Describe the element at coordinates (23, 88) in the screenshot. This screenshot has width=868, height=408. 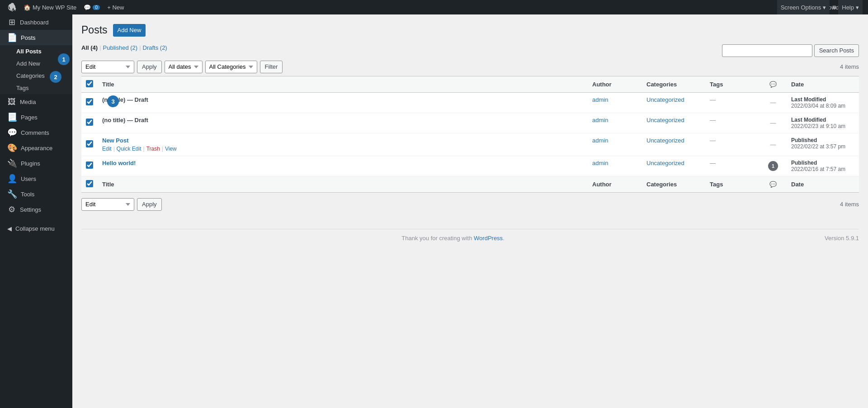
I see `tags-label: Tags` at that location.